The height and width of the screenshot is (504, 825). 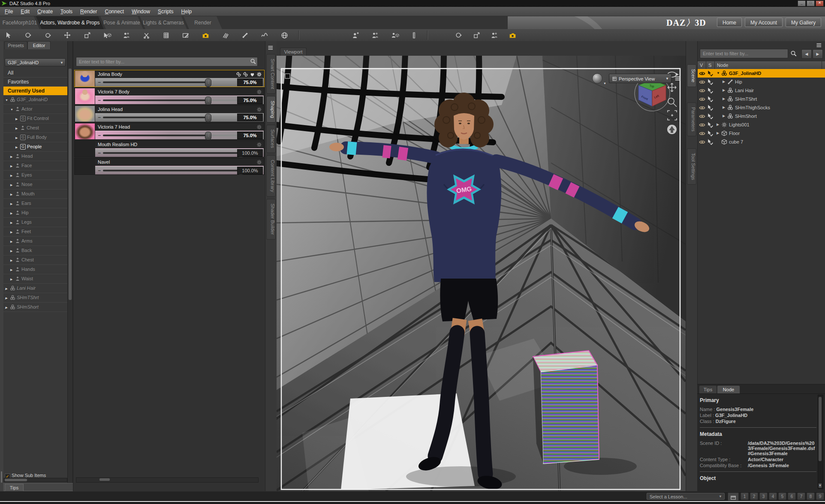 What do you see at coordinates (88, 12) in the screenshot?
I see `menu-render: Render` at bounding box center [88, 12].